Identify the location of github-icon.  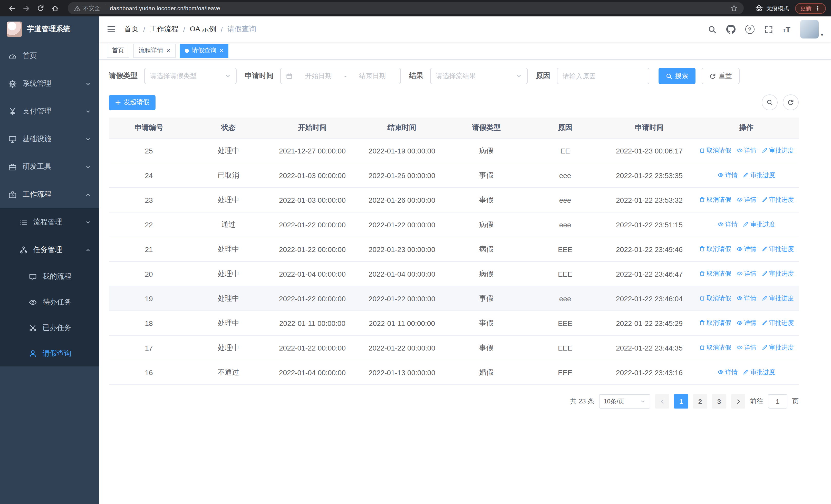
(730, 29).